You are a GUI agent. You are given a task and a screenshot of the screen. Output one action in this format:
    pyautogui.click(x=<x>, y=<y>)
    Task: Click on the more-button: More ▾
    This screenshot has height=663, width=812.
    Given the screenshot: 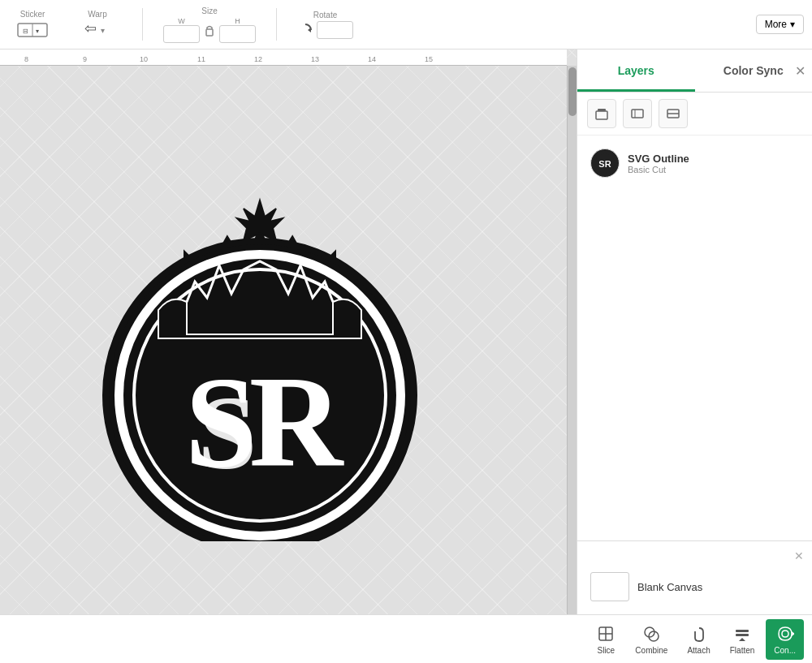 What is the action you would take?
    pyautogui.click(x=780, y=24)
    